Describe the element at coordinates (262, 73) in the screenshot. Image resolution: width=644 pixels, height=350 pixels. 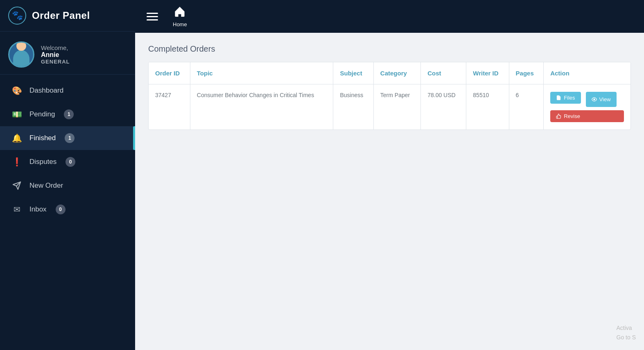
I see `col-topic: Topic` at that location.